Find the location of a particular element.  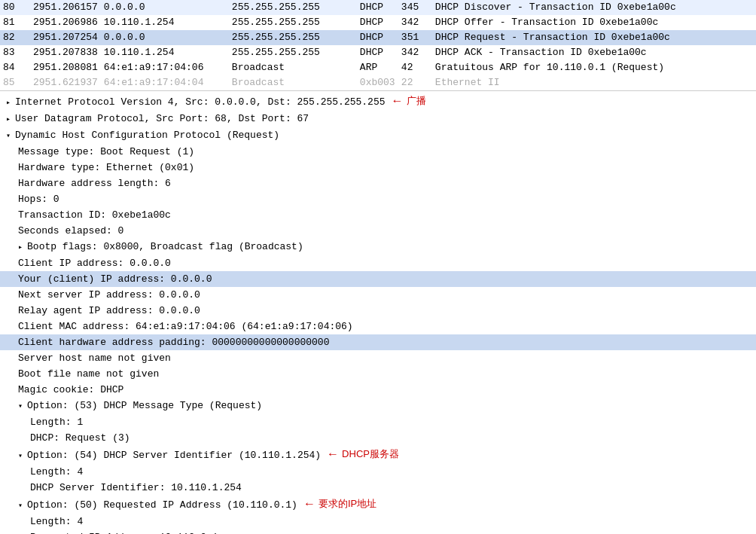

detail-field: Length: 1 is located at coordinates (378, 422).